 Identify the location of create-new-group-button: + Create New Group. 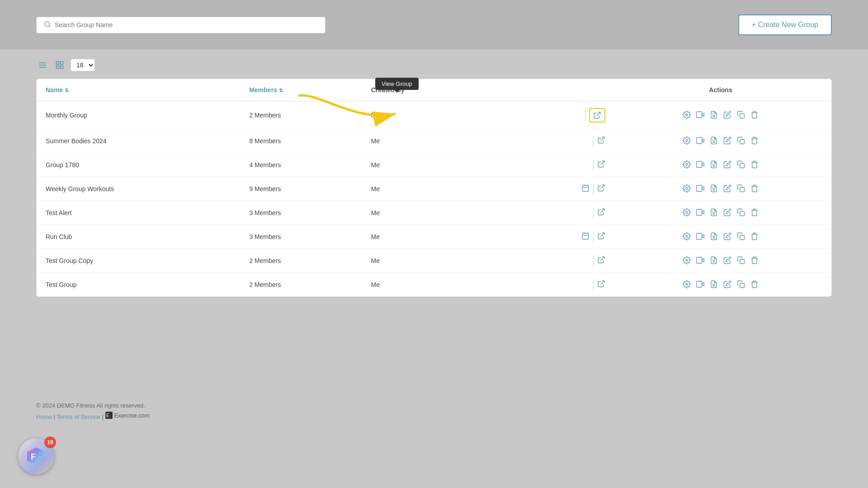
(785, 25).